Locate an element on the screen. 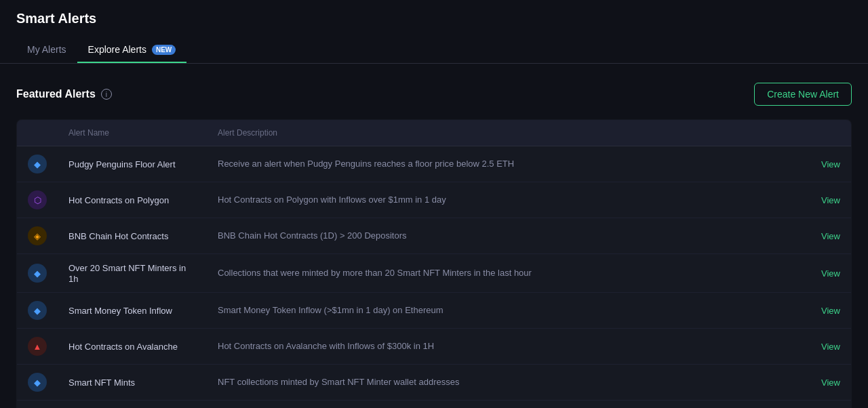  alert-name: Hot Contracts on Avalanche is located at coordinates (132, 347).